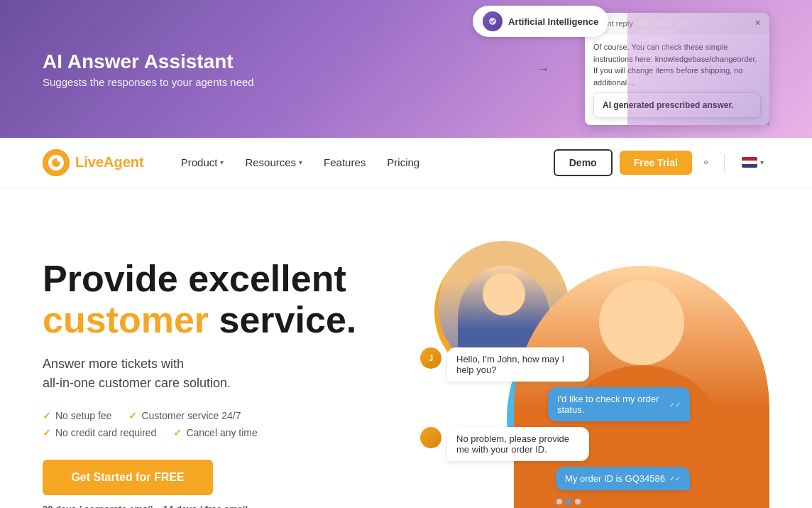 The width and height of the screenshot is (812, 508). I want to click on logo-icon, so click(56, 163).